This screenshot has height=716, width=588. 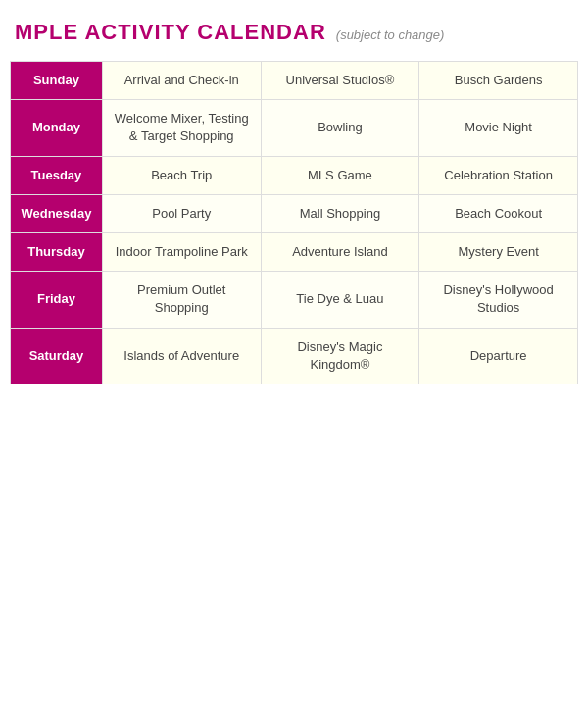 What do you see at coordinates (340, 251) in the screenshot?
I see `activity-cell: Adventure Island` at bounding box center [340, 251].